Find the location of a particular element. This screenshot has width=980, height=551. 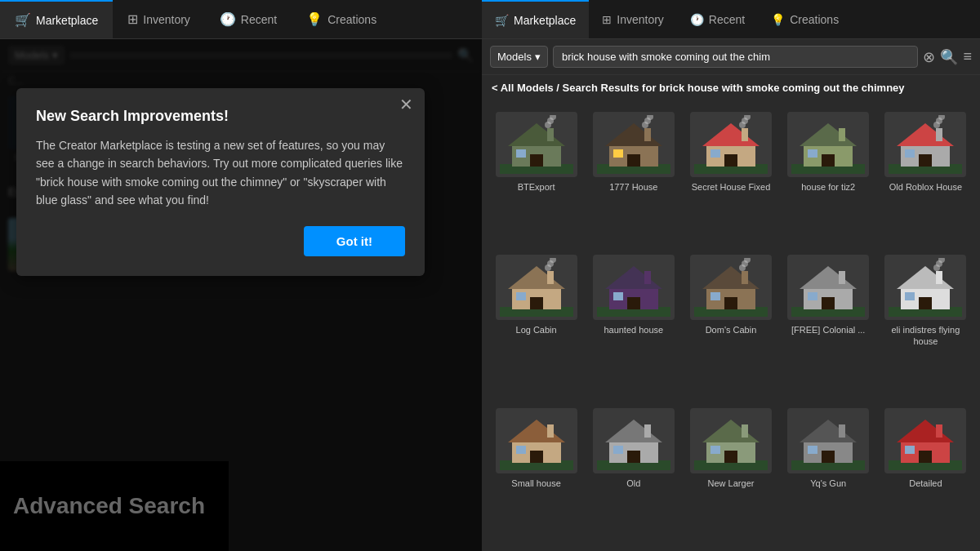

left-tab-bar: 🛒 Marketplace ⊞ Inventory 🕐 Recent 💡 Cre… is located at coordinates (241, 20).